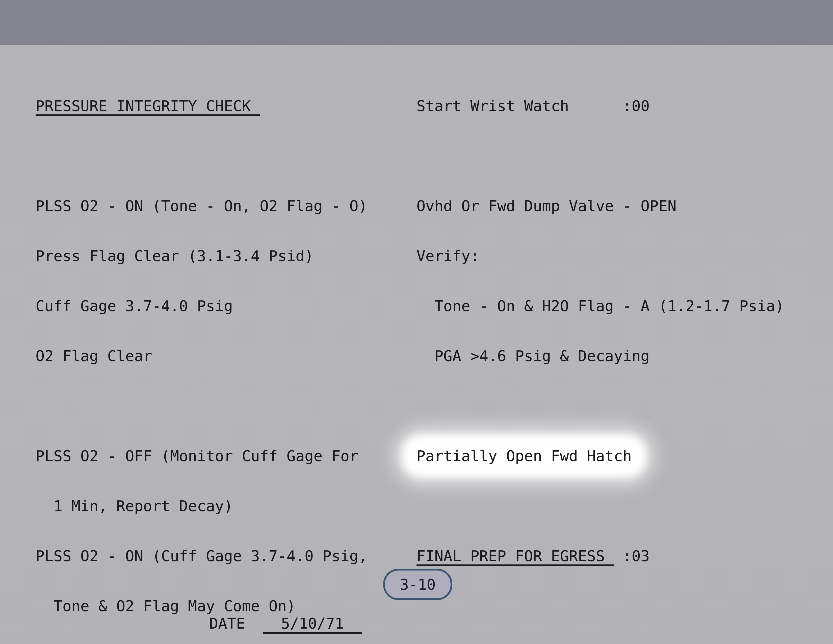 The image size is (833, 644). What do you see at coordinates (211, 256) in the screenshot?
I see `checklist-line: Press Flag Clear (3.1-3.4 Psid)` at bounding box center [211, 256].